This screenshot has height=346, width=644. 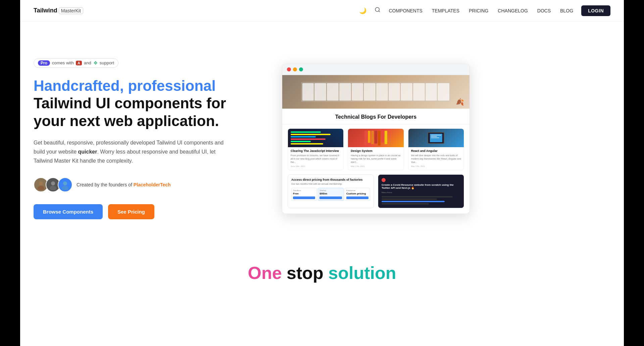 I want to click on hero-right: 🍂 Technical Blogs For Developers, so click(x=376, y=139).